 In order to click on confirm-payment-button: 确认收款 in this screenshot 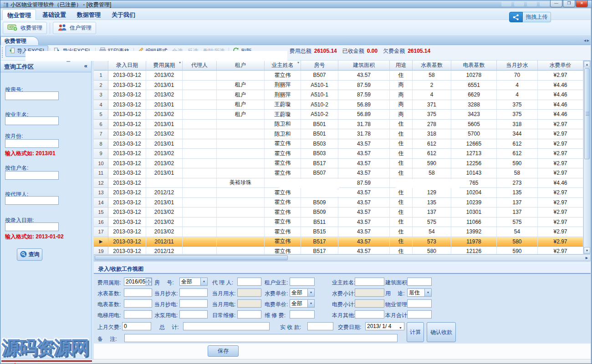, I will do `click(441, 332)`.